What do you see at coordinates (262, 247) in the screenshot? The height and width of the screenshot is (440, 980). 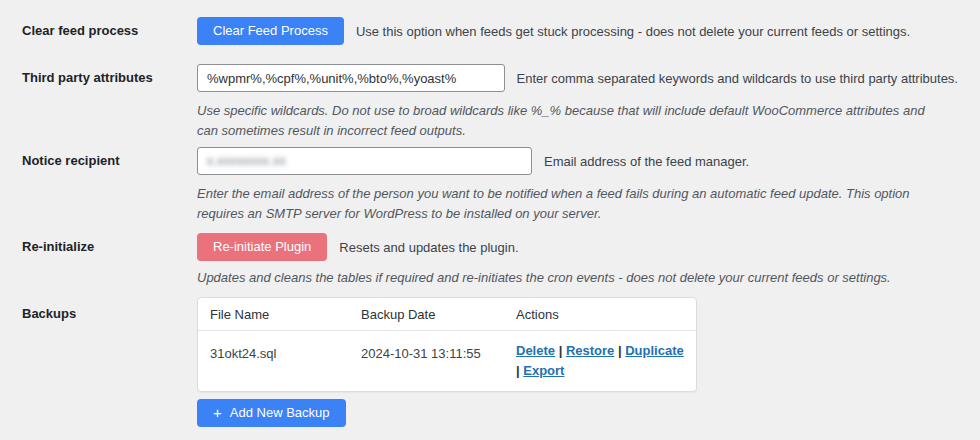 I see `reinitiate-plugin-button: Re-initiate Plugin` at bounding box center [262, 247].